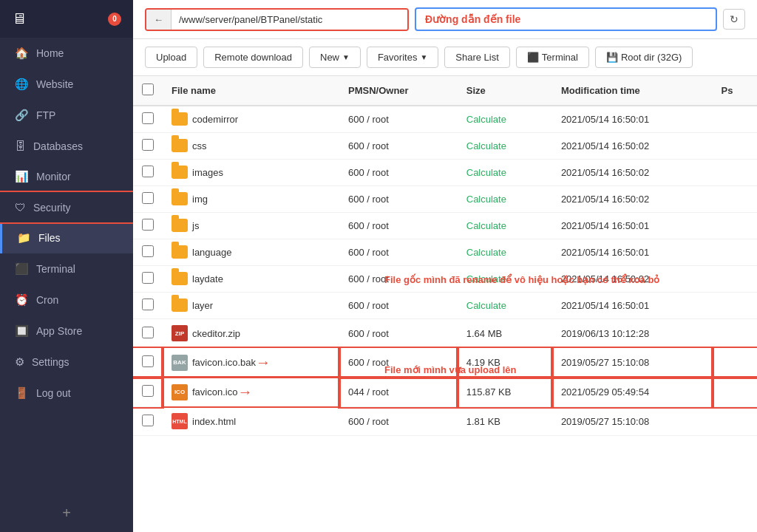 The width and height of the screenshot is (757, 532). What do you see at coordinates (553, 58) in the screenshot?
I see `terminal-button: ⬛ Terminal` at bounding box center [553, 58].